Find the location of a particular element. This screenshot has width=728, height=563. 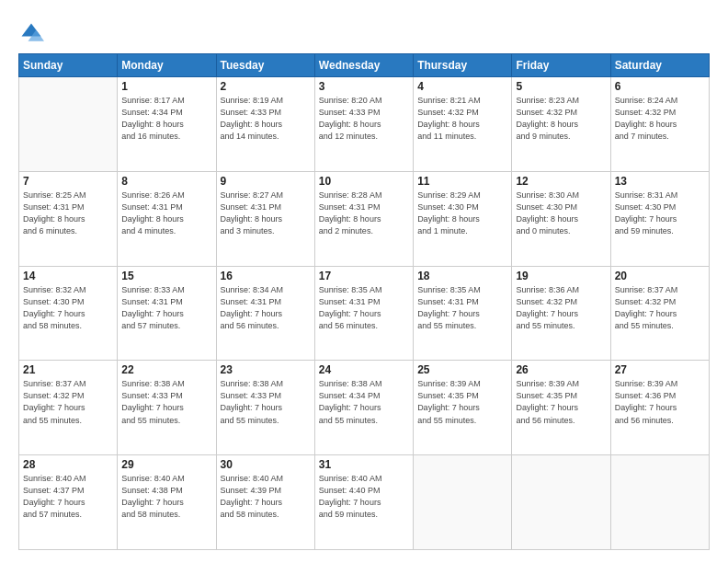

calendar-header-wednesday: Wednesday is located at coordinates (364, 66).